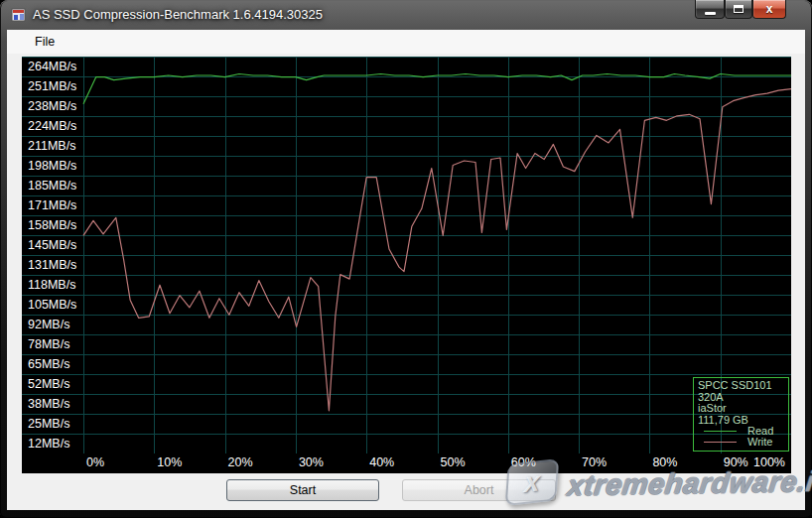 This screenshot has height=518, width=812. What do you see at coordinates (770, 10) in the screenshot?
I see `close-icon: x` at bounding box center [770, 10].